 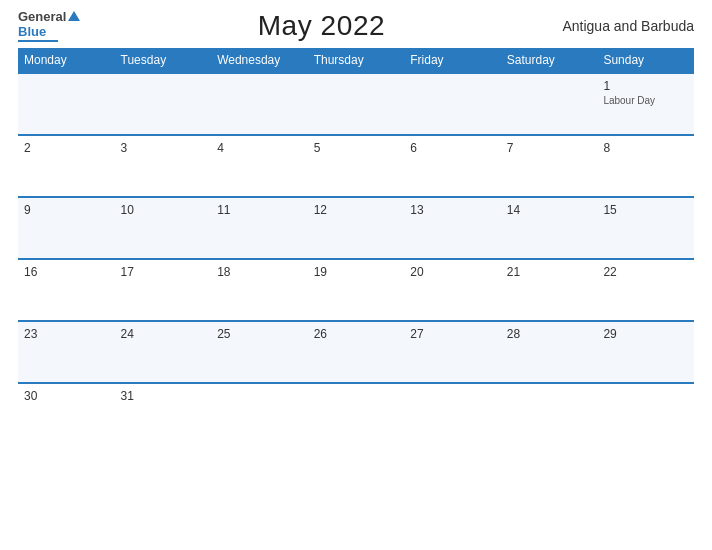 What do you see at coordinates (164, 334) in the screenshot?
I see `day-number: 24` at bounding box center [164, 334].